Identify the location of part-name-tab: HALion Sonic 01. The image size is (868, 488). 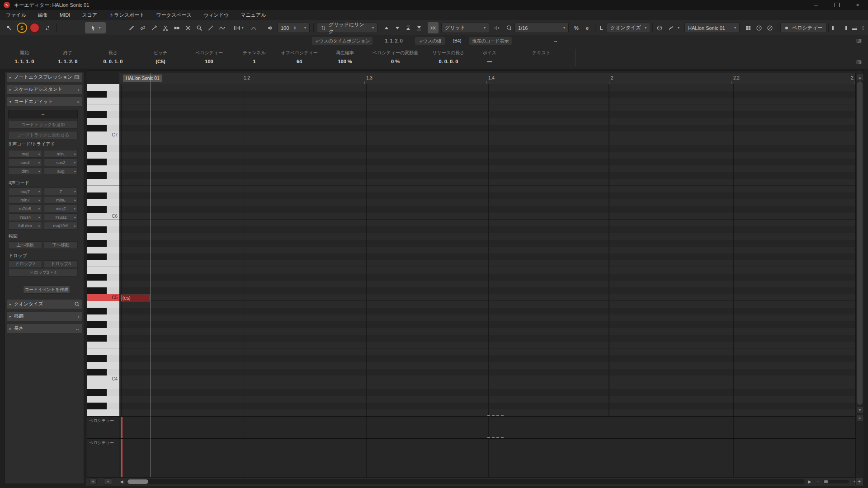
(143, 79).